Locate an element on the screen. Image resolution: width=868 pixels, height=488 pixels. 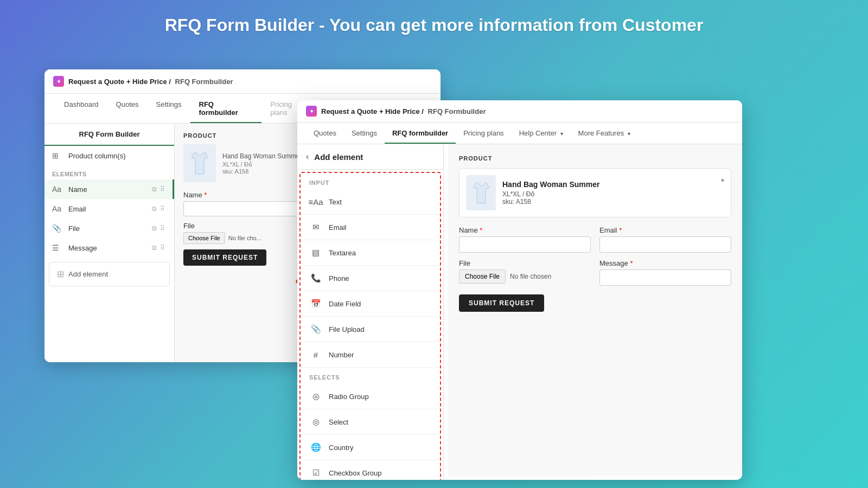
phone-label: Phone is located at coordinates (339, 279).